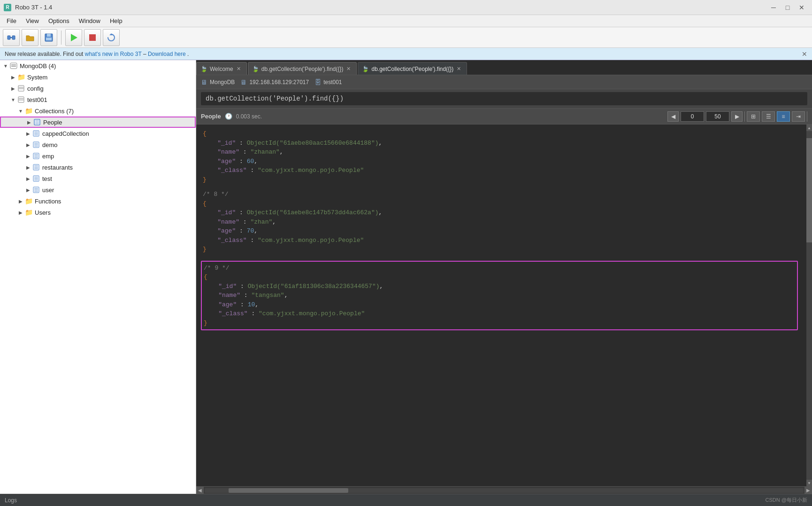 The image size is (812, 506). Describe the element at coordinates (499, 296) in the screenshot. I see `record-9-highlighted: /* 9 */ { "_id" : ObjectId("61af181306c3…` at that location.